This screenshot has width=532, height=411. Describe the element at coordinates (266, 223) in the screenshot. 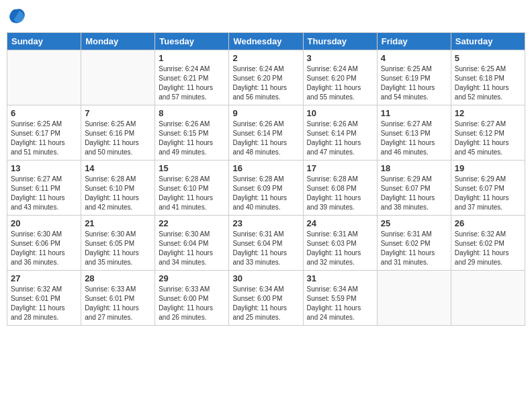

I see `day-number: 23` at that location.